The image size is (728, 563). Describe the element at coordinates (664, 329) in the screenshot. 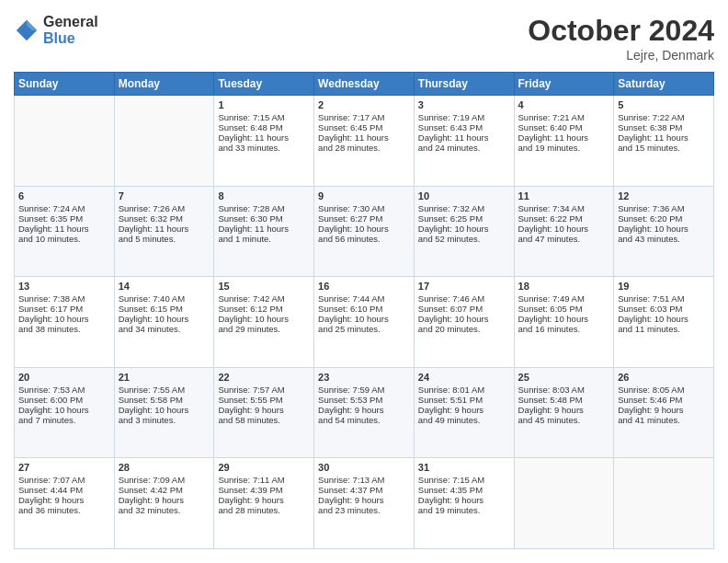

I see `day-info: and 11 minutes.` at that location.